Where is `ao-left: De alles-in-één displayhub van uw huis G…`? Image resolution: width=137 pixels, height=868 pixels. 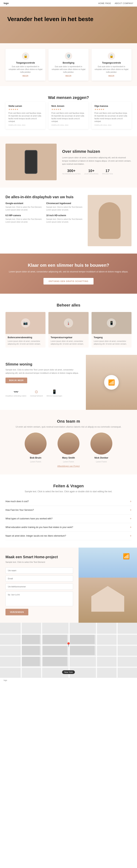 ao-left: De alles-in-één displayhub van uw huis G… is located at coordinates (45, 209).